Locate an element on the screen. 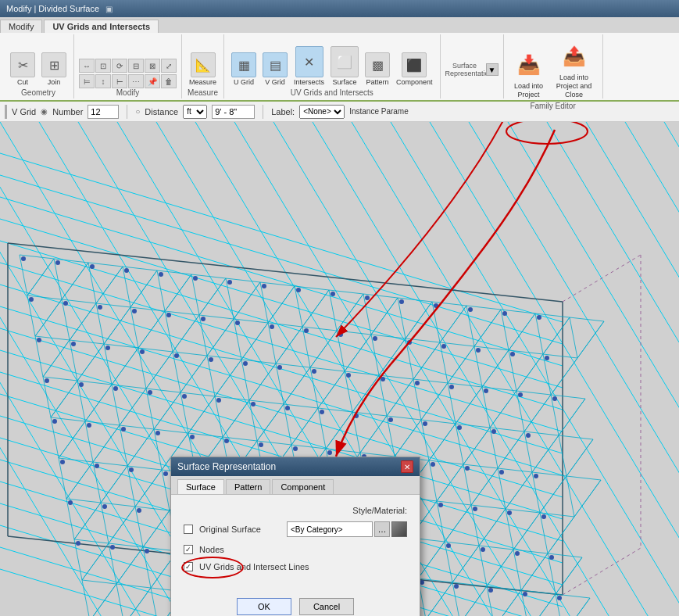  cut-icon: ✂ is located at coordinates (23, 65).